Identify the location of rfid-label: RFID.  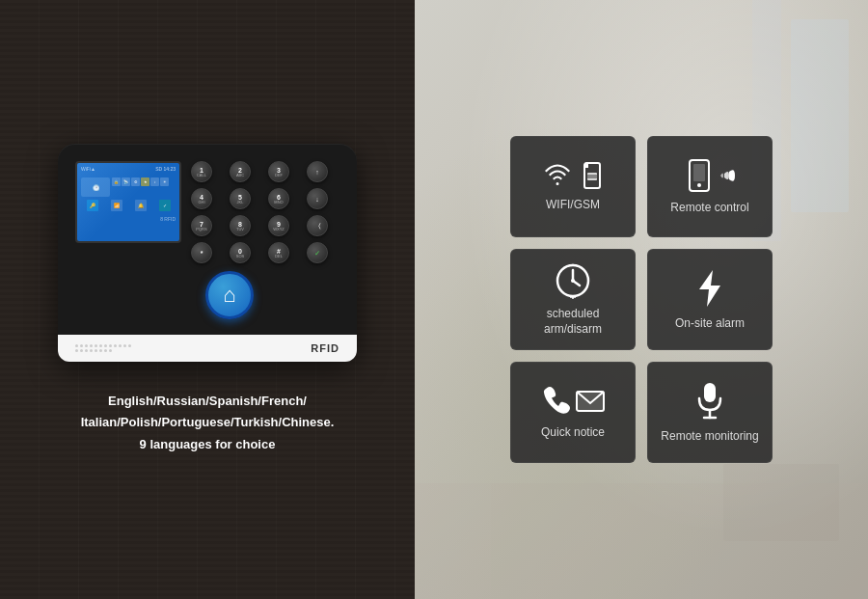
(325, 348).